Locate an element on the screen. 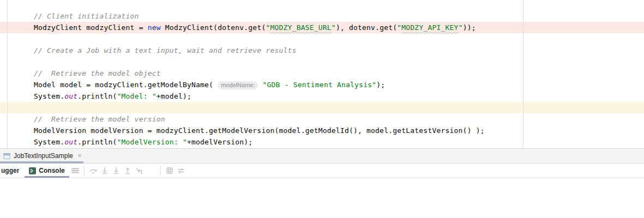 This screenshot has height=218, width=644. step-over-icon is located at coordinates (93, 171).